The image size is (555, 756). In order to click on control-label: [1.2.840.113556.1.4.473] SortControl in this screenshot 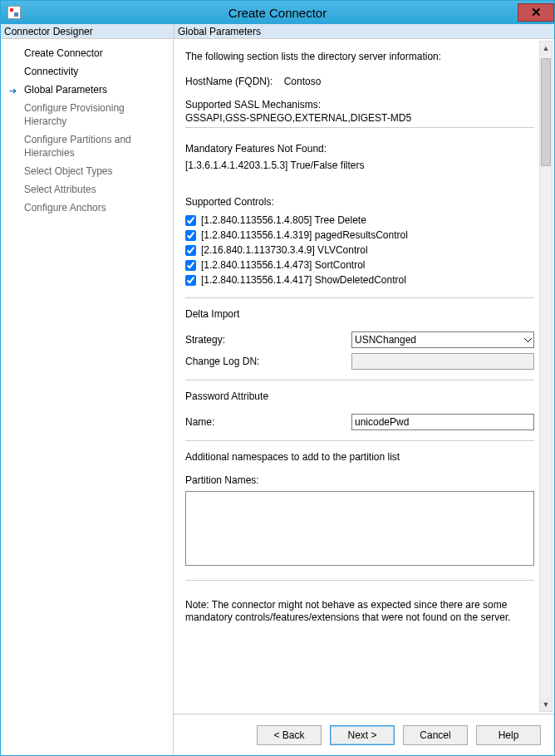, I will do `click(282, 265)`.